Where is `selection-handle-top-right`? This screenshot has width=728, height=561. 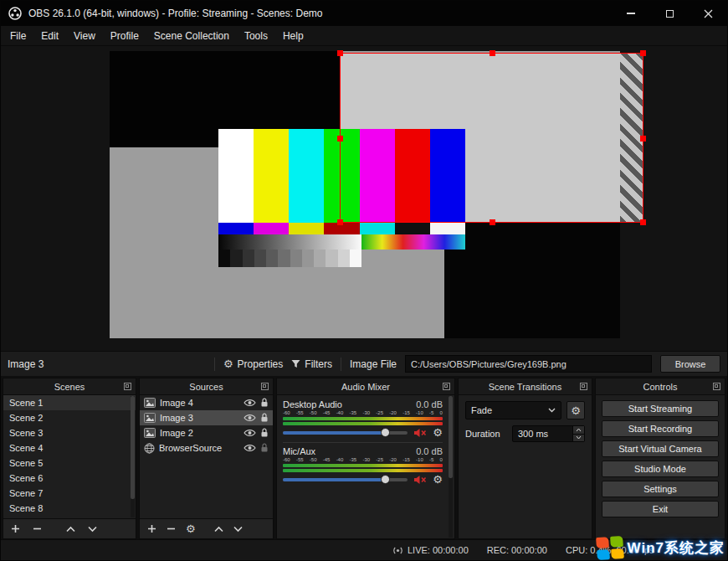 selection-handle-top-right is located at coordinates (643, 54).